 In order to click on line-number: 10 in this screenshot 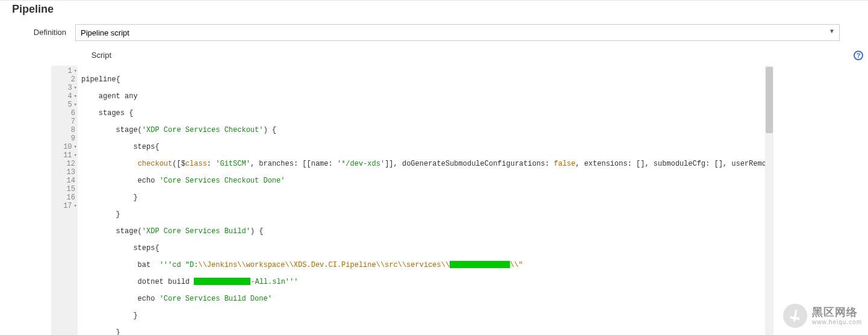, I will do `click(63, 147)`.